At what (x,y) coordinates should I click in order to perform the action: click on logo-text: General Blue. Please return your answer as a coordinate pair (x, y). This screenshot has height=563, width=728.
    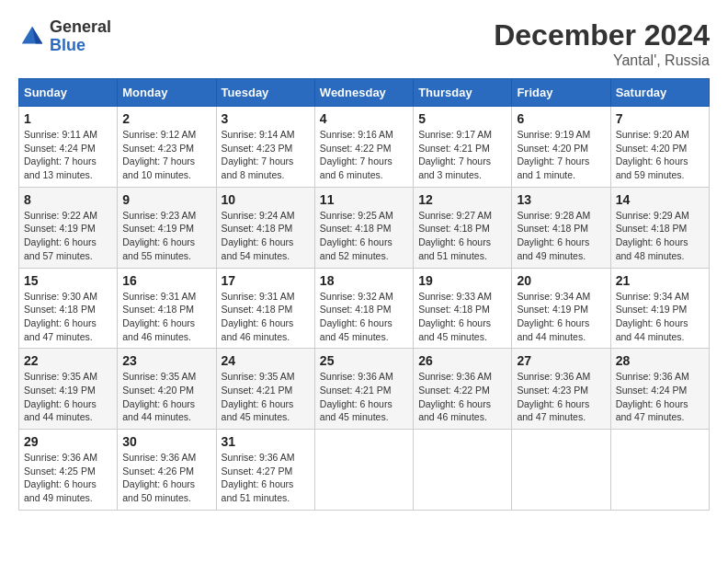
    Looking at the image, I should click on (81, 37).